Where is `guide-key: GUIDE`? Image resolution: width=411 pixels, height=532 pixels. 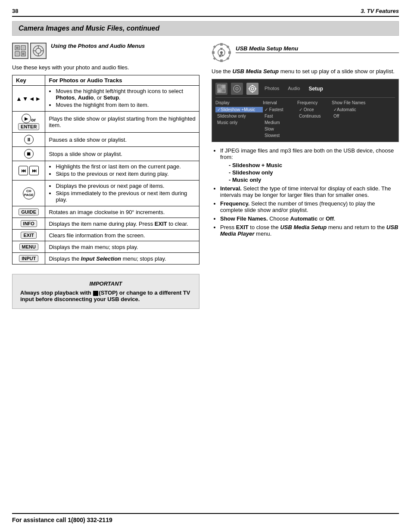
guide-key: GUIDE is located at coordinates (28, 212).